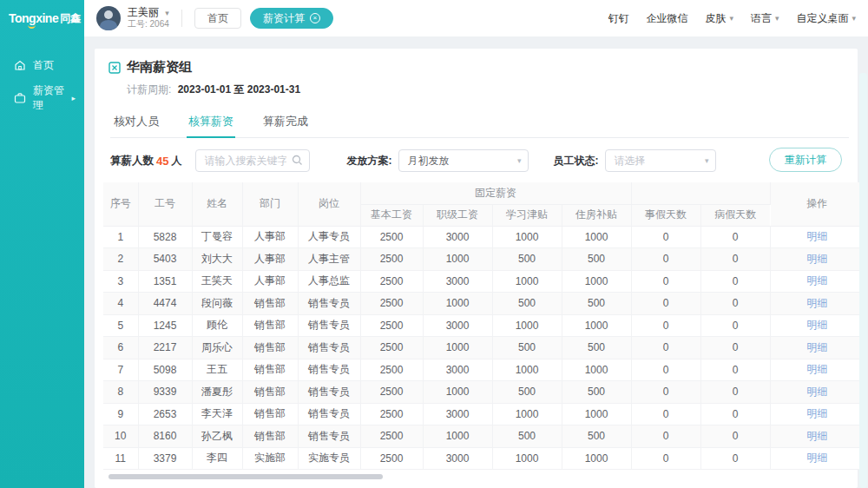  I want to click on sidebar: Tongxine 同鑫 首页 薪资管理 ▸, so click(42, 244).